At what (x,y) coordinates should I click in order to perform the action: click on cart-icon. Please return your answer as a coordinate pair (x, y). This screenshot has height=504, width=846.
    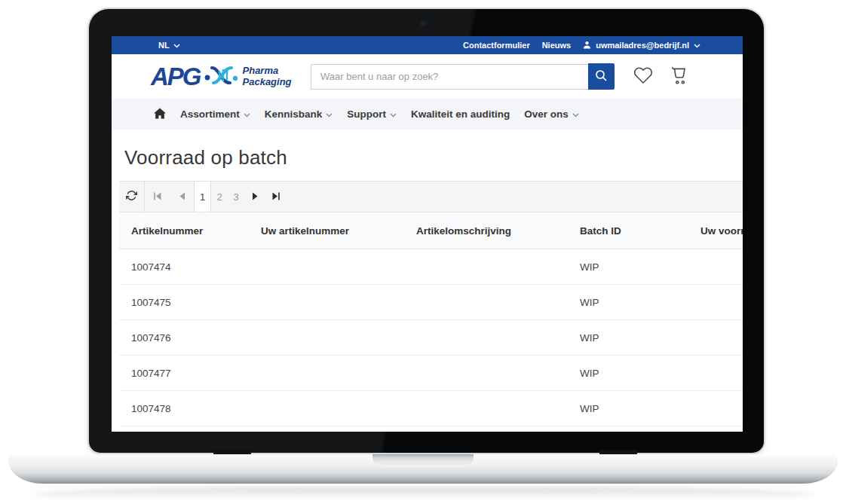
    Looking at the image, I should click on (679, 77).